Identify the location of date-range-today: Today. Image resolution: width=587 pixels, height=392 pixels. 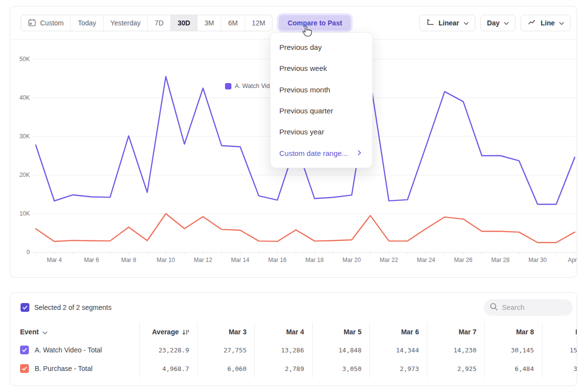
(87, 23).